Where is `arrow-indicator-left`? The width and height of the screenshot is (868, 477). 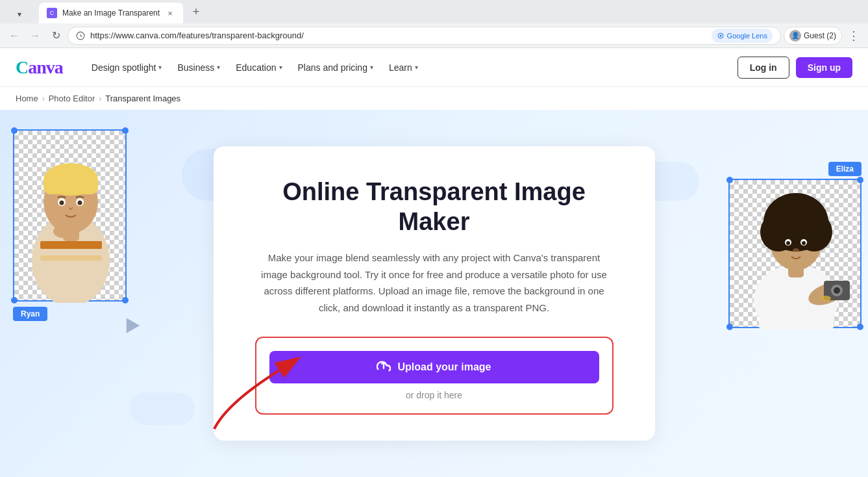
arrow-indicator-left is located at coordinates (131, 325).